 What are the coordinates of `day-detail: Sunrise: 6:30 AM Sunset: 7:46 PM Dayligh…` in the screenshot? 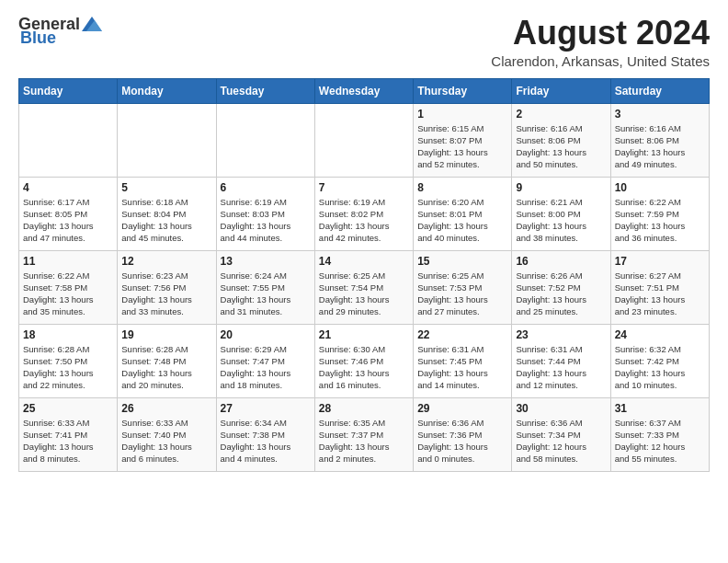 It's located at (364, 368).